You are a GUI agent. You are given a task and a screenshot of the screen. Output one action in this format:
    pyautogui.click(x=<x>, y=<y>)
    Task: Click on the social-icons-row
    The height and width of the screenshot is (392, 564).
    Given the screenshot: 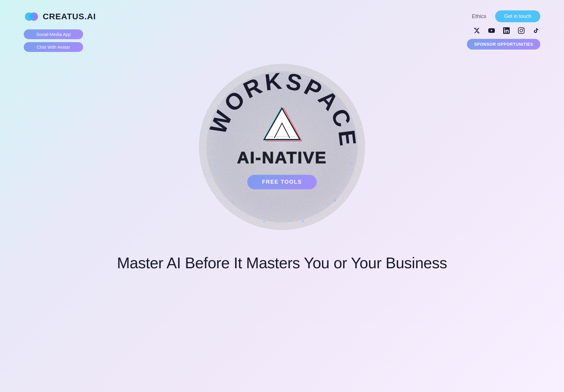 What is the action you would take?
    pyautogui.click(x=506, y=31)
    